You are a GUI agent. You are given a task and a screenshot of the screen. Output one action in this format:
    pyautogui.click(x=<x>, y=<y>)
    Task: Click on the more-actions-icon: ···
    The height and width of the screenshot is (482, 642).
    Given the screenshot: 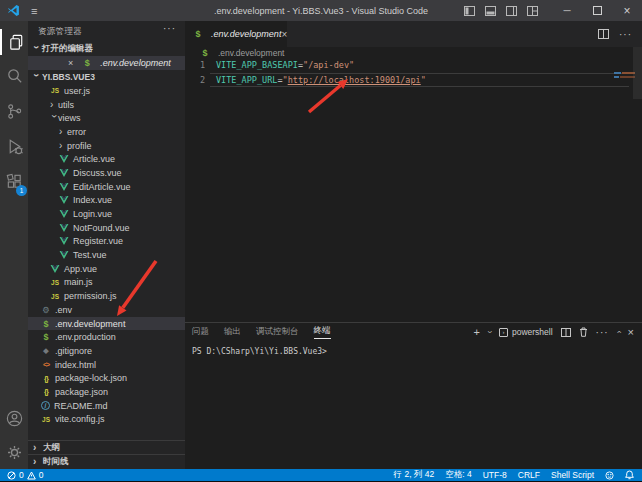 What is the action you would take?
    pyautogui.click(x=170, y=28)
    